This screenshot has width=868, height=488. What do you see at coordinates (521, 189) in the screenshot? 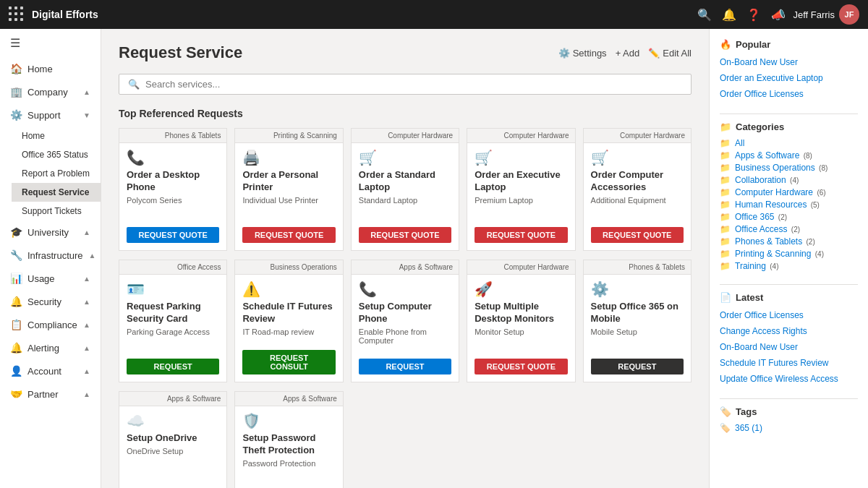
I see `card-executive-laptop: Computer Hardware 🛒 Order an Executive L…` at bounding box center [521, 189].